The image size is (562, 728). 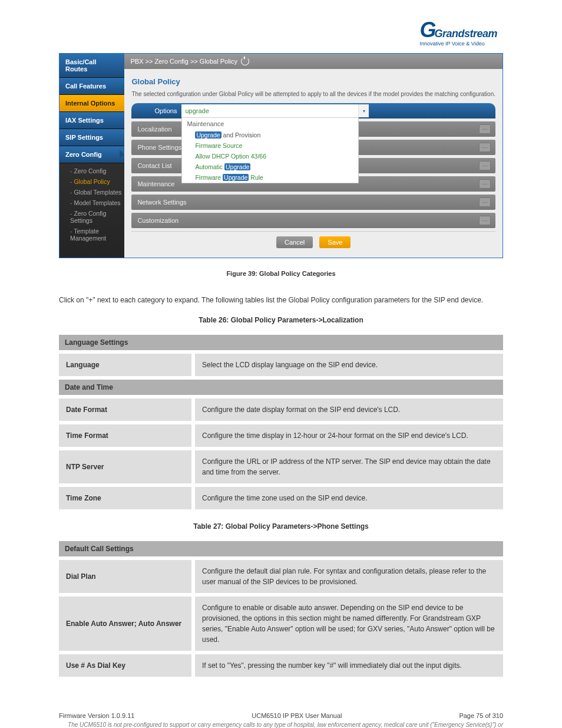 I want to click on sidebar: Basic/Call RoutesCall FeaturesInternal O…, so click(x=92, y=156).